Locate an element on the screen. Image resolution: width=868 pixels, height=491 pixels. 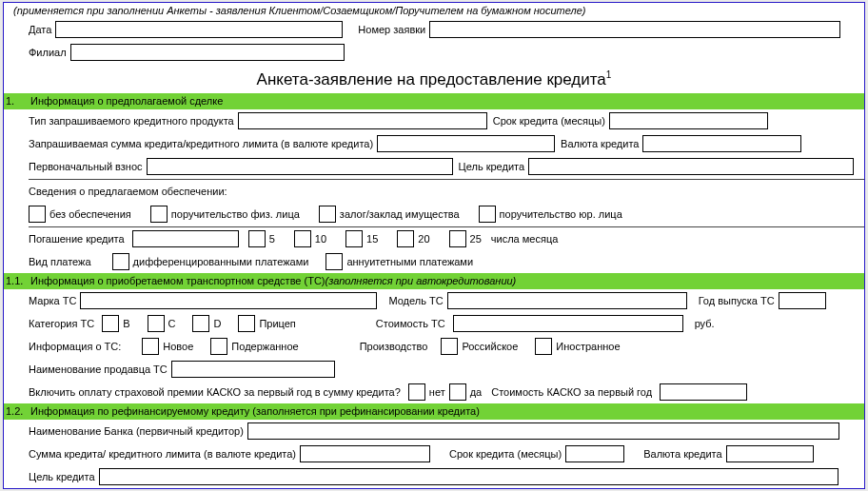
lbl-d20: 20 is located at coordinates (424, 239).